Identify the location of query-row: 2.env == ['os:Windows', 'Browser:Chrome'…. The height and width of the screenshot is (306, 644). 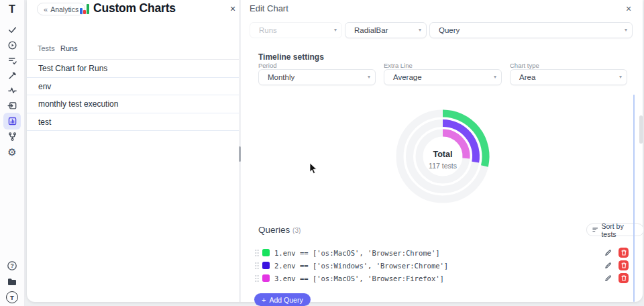
(441, 266).